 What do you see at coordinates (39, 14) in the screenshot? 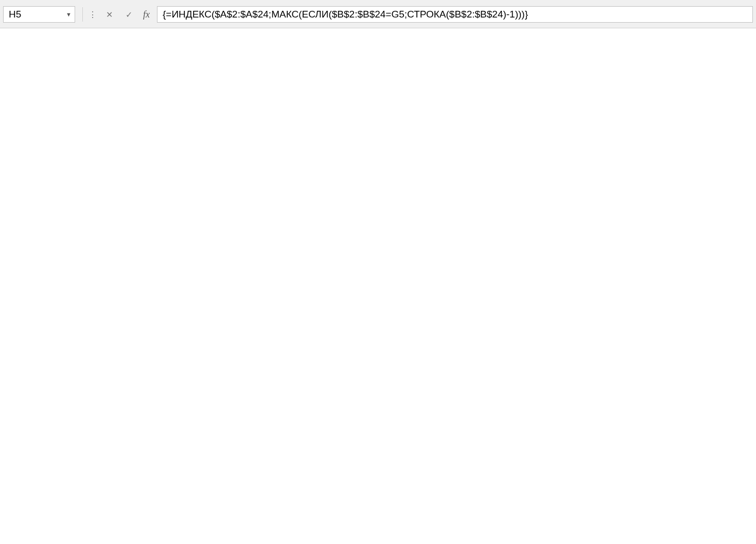
I see `name-box: H5 ▼` at bounding box center [39, 14].